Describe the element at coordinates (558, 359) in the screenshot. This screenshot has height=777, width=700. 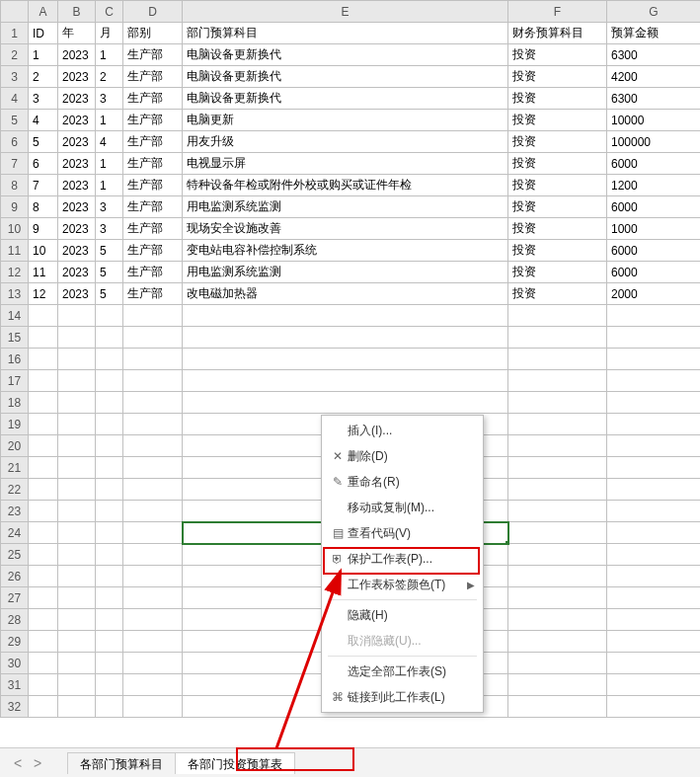
I see `cell-F16` at that location.